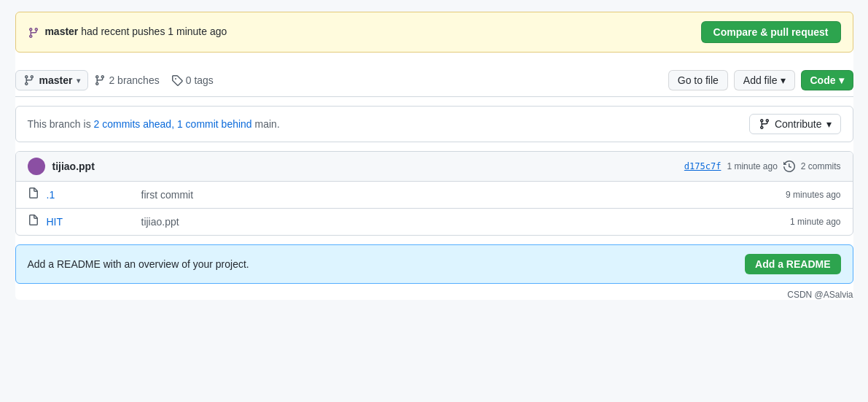  I want to click on contribute-button: Contribute ▾, so click(795, 124).